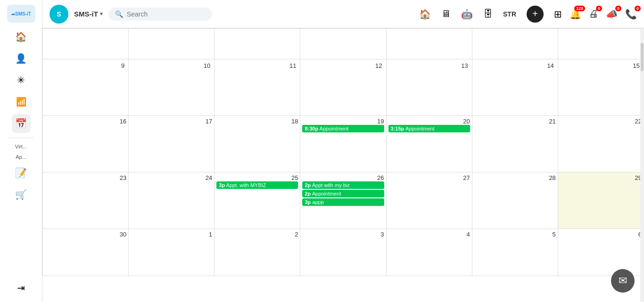  Describe the element at coordinates (86, 178) in the screenshot. I see `cal-day-num: 23` at that location.